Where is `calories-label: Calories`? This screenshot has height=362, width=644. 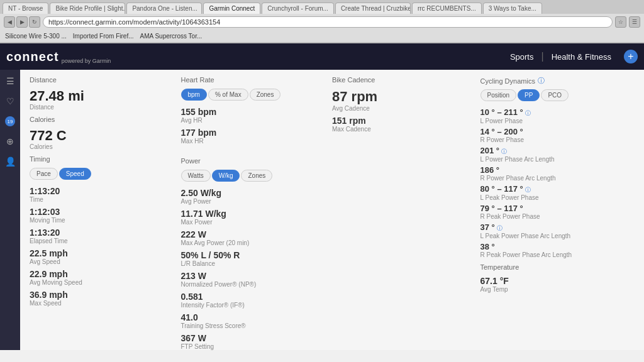 calories-label: Calories is located at coordinates (102, 147).